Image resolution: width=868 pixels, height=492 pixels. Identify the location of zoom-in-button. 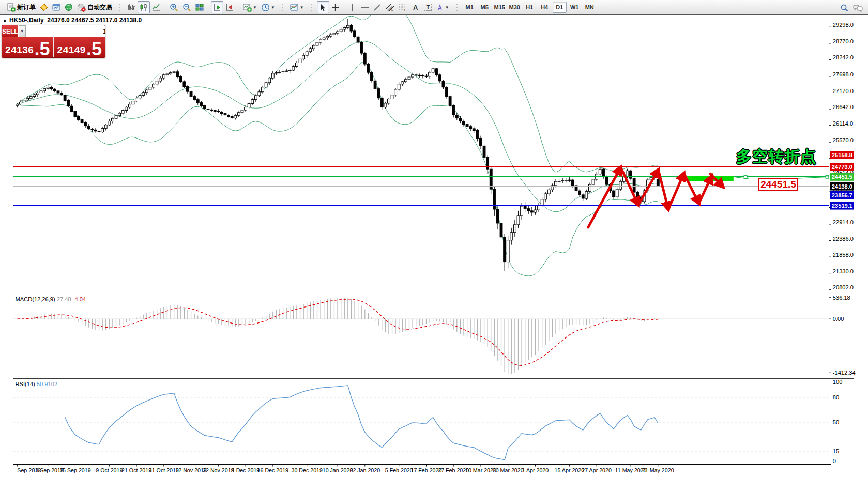
(174, 7).